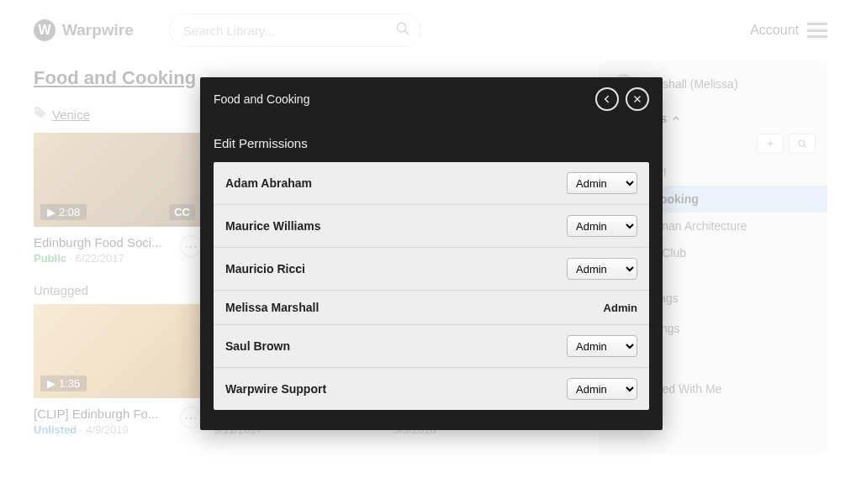  I want to click on permission-user-name: Adam Abraham, so click(396, 183).